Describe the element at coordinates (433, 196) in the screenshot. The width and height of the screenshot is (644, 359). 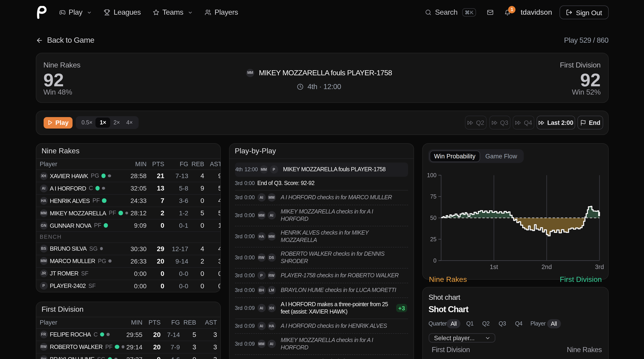
I see `svg-text: 75` at that location.